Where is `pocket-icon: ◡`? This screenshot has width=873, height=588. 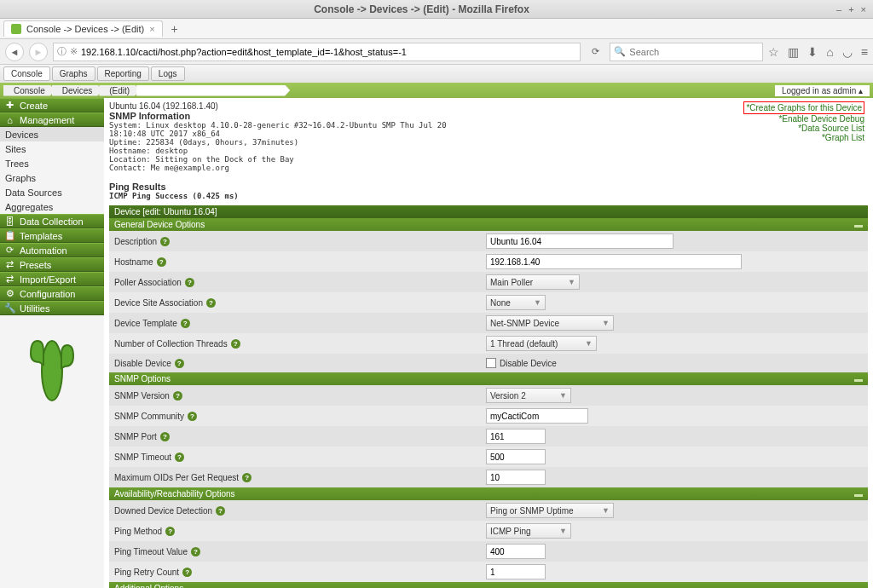
pocket-icon: ◡ is located at coordinates (847, 52).